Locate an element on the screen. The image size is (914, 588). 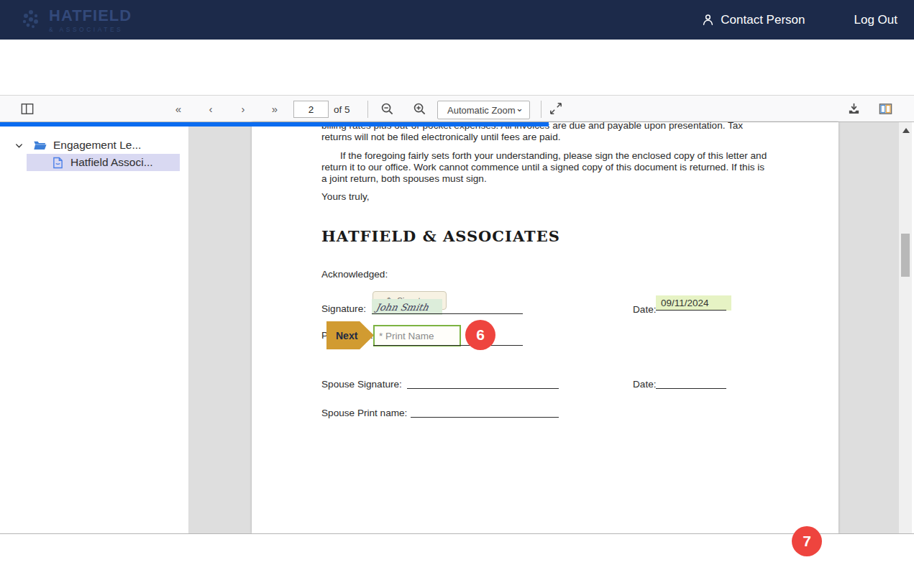
sidebar-item-hatfield-pdf: Hatfield Associ... is located at coordinates (104, 162).